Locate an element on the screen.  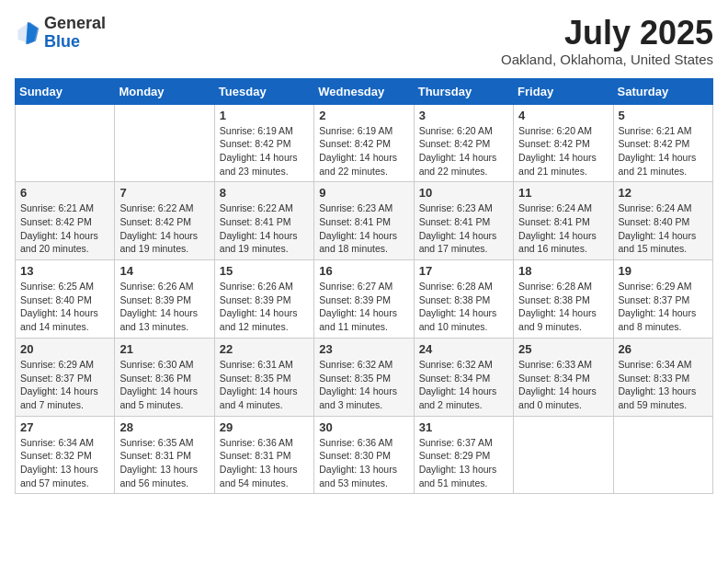
day-number: 1 is located at coordinates (265, 116).